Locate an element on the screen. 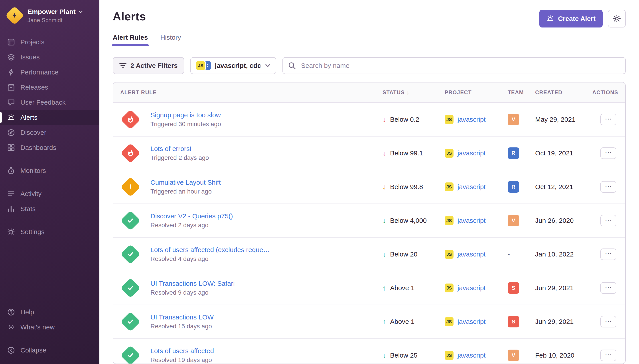  sidebar-item-user-feedback: User Feedback is located at coordinates (50, 102).